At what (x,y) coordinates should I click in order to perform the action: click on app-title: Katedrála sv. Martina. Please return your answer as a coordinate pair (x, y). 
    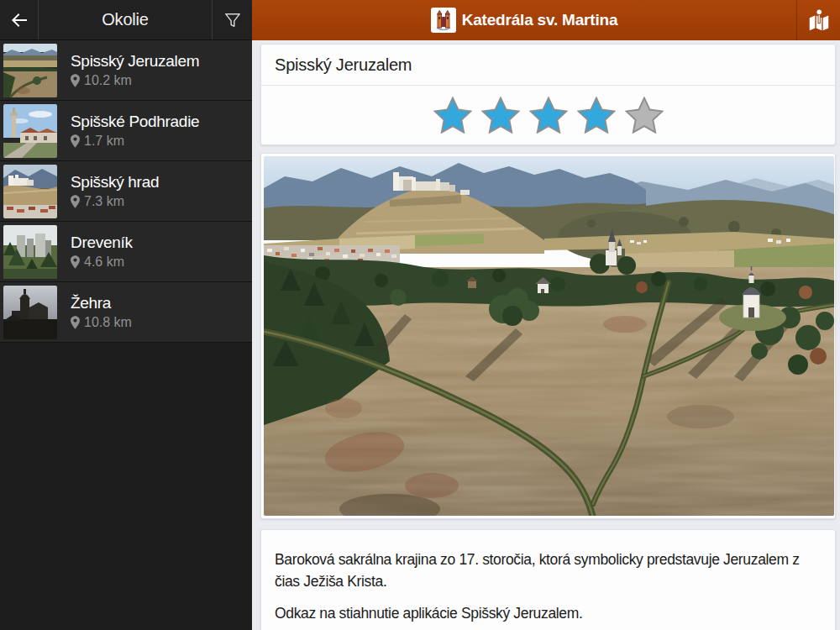
    Looking at the image, I should click on (540, 20).